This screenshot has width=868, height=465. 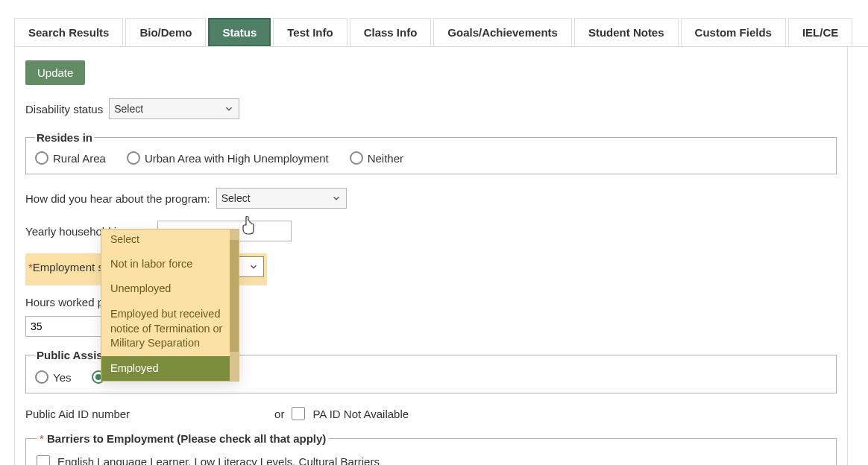 I want to click on update-button: Update, so click(x=55, y=73).